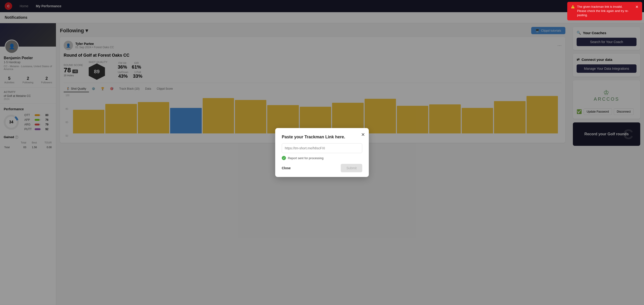 This screenshot has width=644, height=305. What do you see at coordinates (573, 7) in the screenshot?
I see `warning-icon: ⚠️` at bounding box center [573, 7].